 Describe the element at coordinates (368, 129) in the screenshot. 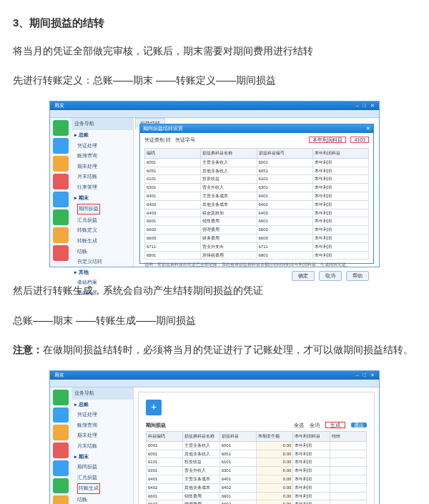

I see `dialog-close-icon: ✕` at that location.